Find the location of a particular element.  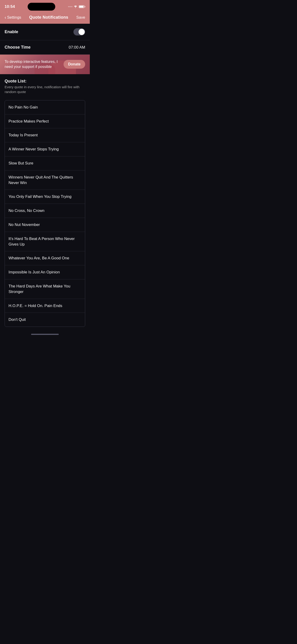

quote-item: H.O.P.E. = Hold On. Pain Ends is located at coordinates (45, 306).